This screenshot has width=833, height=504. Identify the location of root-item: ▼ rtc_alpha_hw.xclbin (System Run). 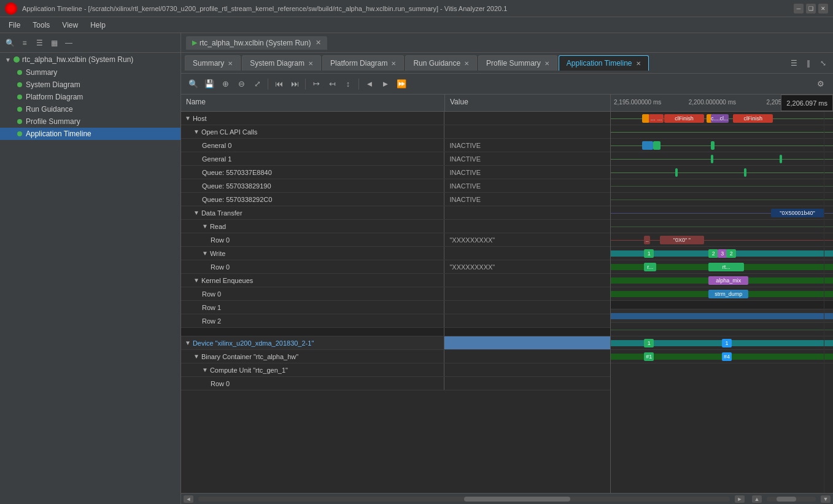
(90, 60).